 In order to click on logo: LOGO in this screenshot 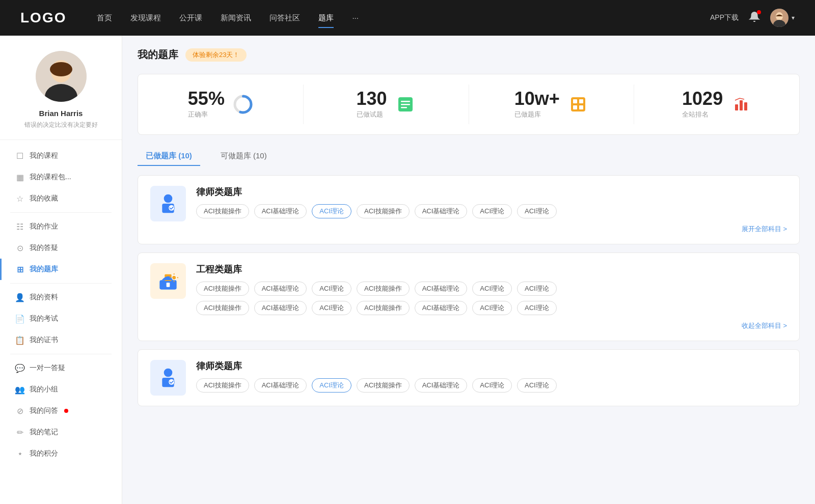, I will do `click(43, 18)`.